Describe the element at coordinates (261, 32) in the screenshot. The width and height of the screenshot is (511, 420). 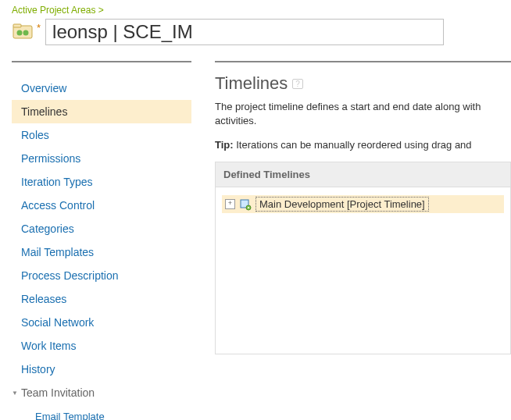
I see `title-row: *` at that location.